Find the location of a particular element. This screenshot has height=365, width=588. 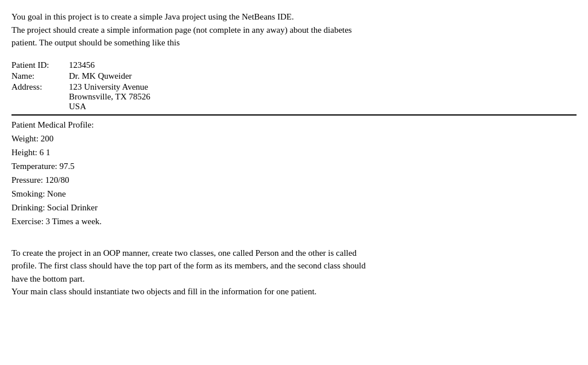

footer-line3: have the bottom part. is located at coordinates (48, 279).